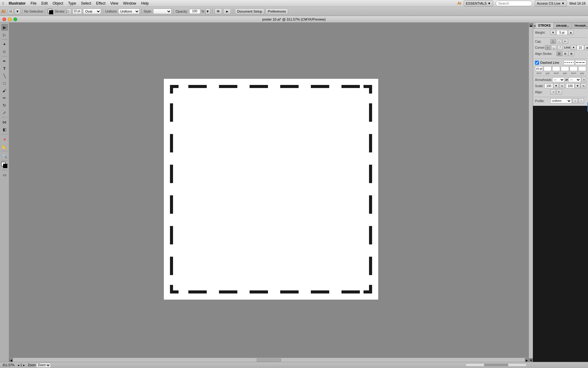  I want to click on gap-2-input, so click(565, 69).